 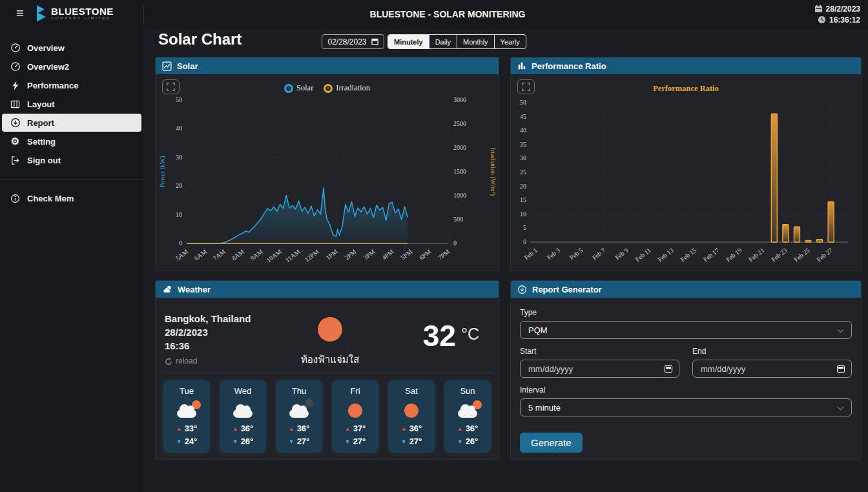 I want to click on generate-button: Generate, so click(x=552, y=443).